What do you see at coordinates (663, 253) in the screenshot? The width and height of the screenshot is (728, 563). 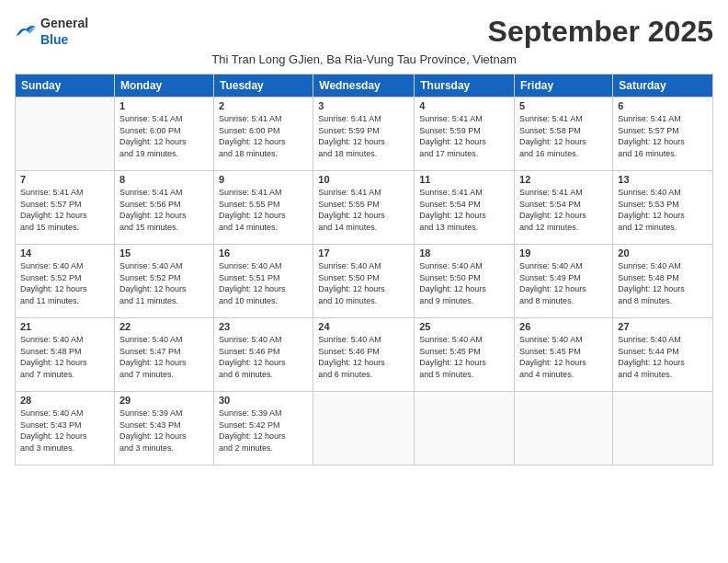 I see `day-number: 20` at bounding box center [663, 253].